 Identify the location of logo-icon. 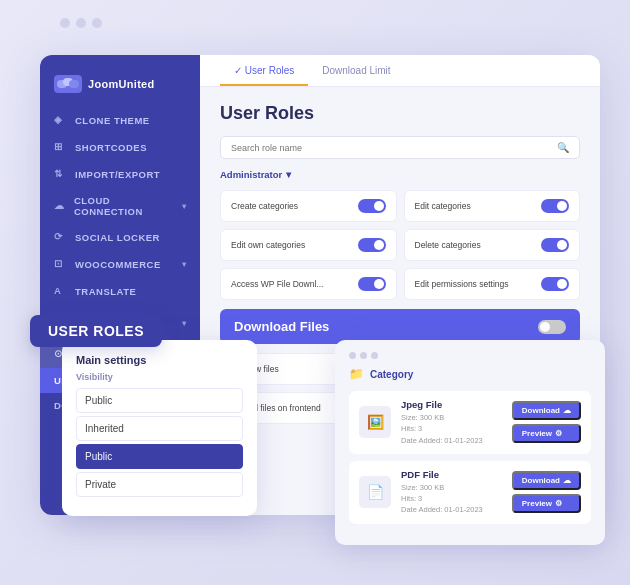
(68, 84).